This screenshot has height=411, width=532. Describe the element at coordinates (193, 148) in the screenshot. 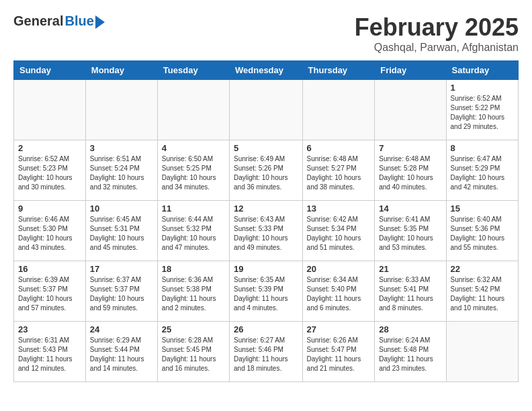

I see `day-number: 4` at that location.